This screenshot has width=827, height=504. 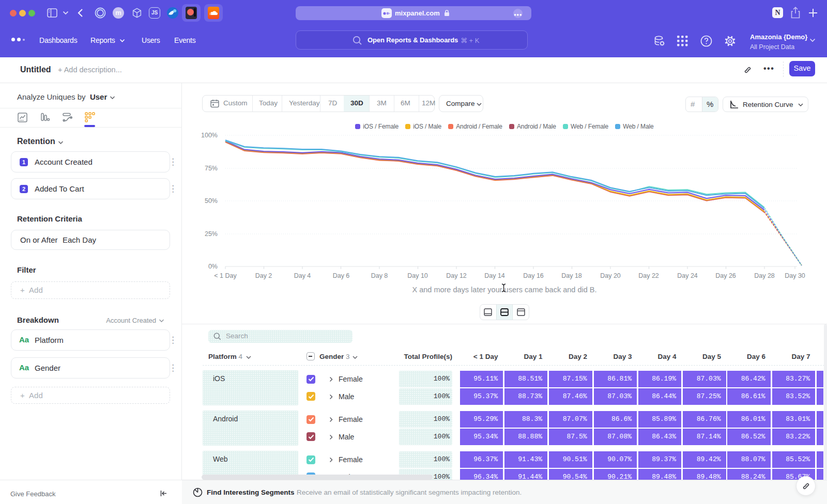 I want to click on svg-text: Day 14, so click(x=495, y=276).